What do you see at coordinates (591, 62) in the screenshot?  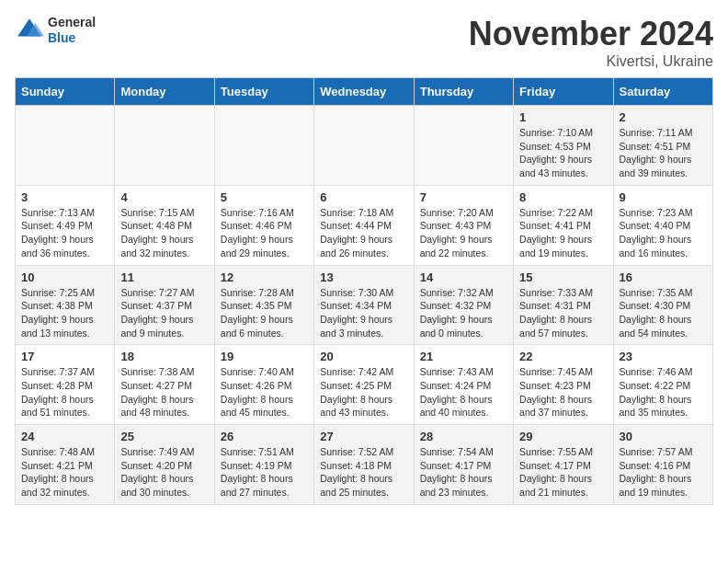 I see `location-subtitle: Kivertsi, Ukraine` at bounding box center [591, 62].